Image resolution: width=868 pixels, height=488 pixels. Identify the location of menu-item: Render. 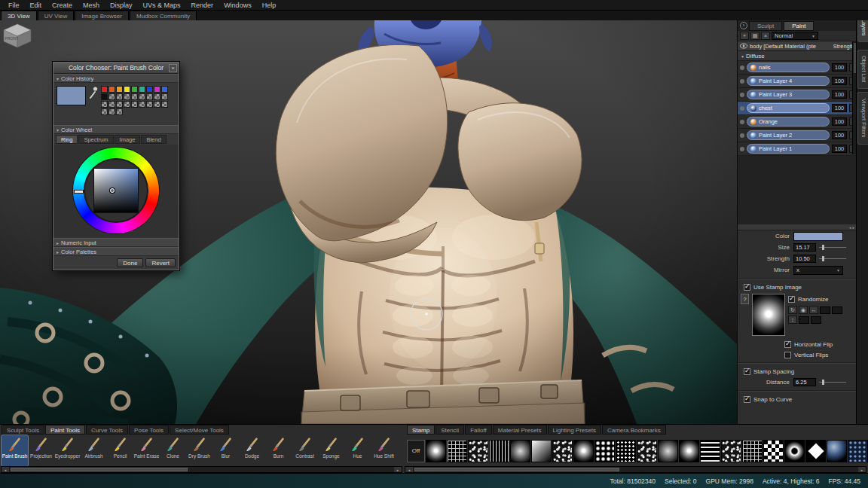
(203, 5).